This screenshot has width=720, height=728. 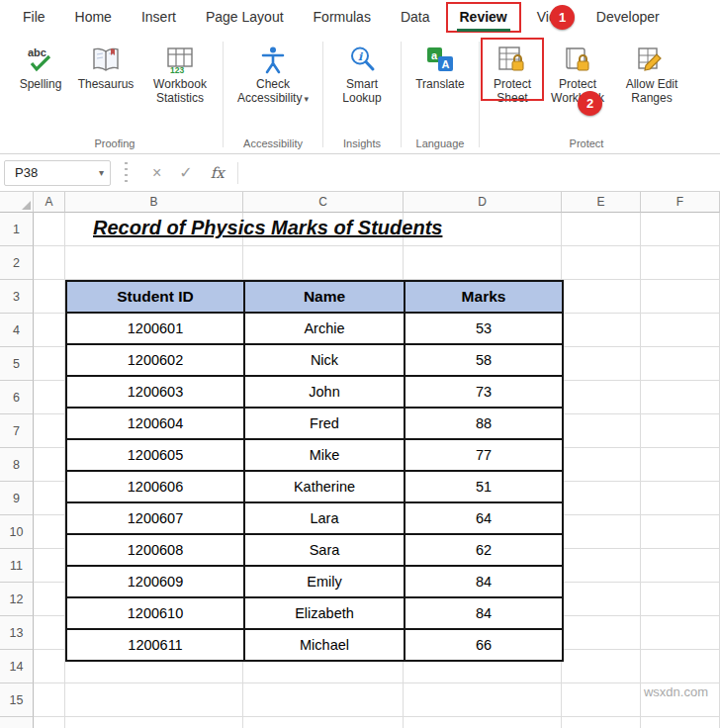 I want to click on row-header-3: 3, so click(x=17, y=297).